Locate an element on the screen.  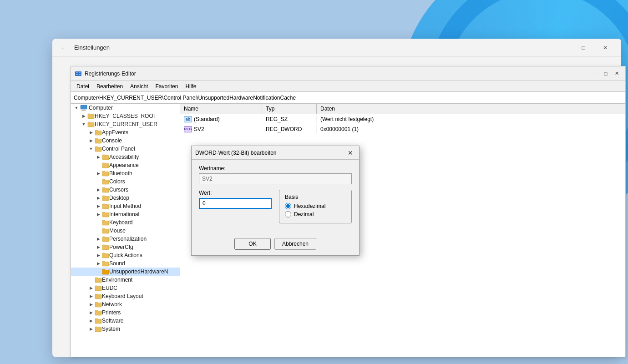
dialog-body: Wertname: Wert: Basis Hexadezimal is located at coordinates (275, 197).